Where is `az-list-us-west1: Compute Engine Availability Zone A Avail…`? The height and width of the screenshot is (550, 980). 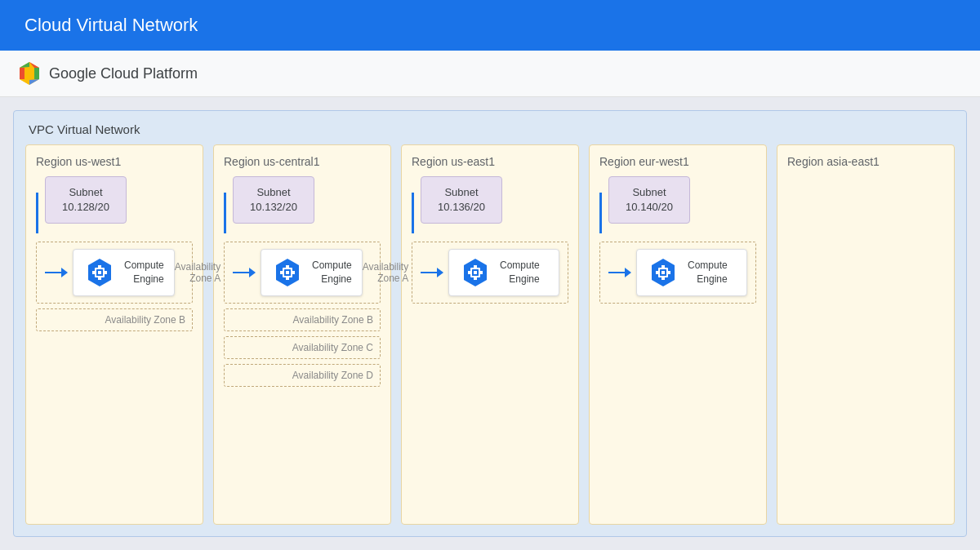 az-list-us-west1: Compute Engine Availability Zone A Avail… is located at coordinates (114, 378).